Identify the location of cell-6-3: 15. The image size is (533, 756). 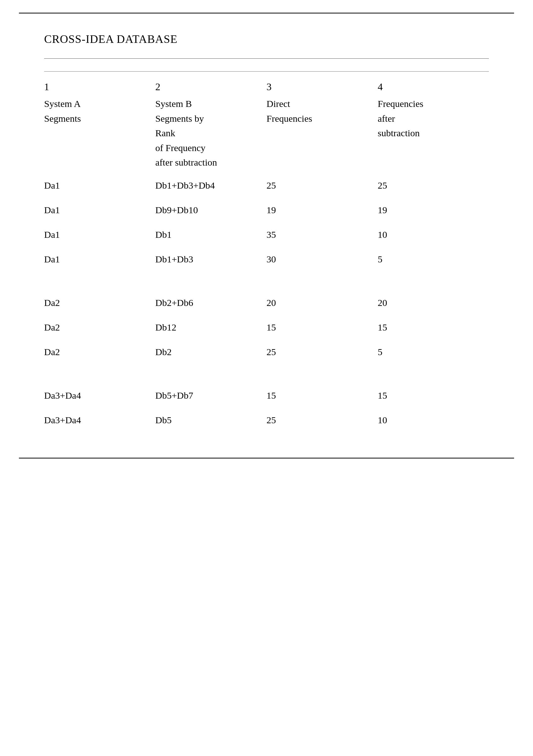
(322, 327).